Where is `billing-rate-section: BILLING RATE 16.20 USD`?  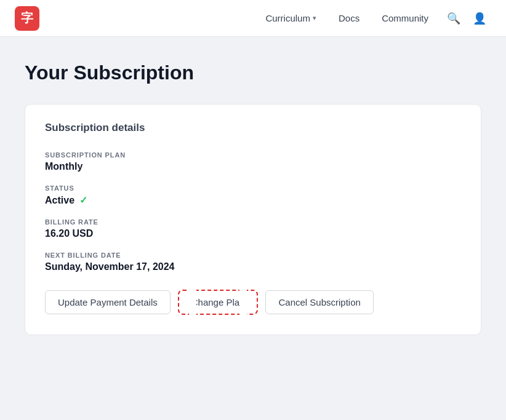
billing-rate-section: BILLING RATE 16.20 USD is located at coordinates (253, 229).